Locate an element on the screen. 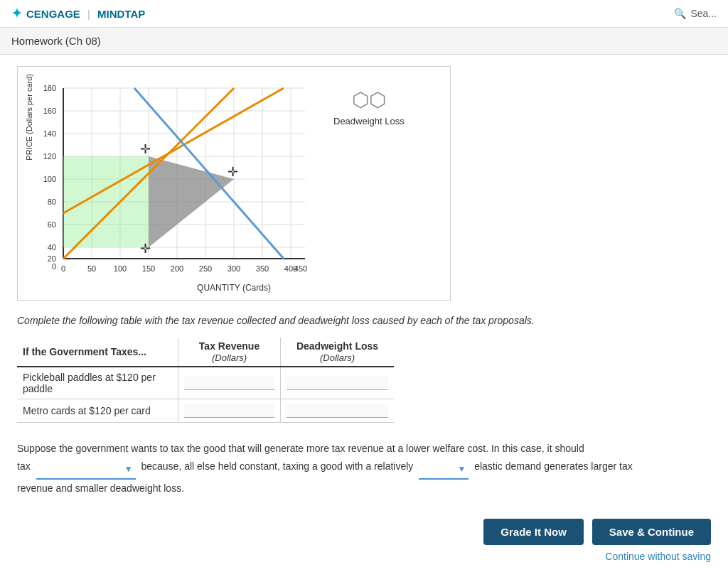  svg-text: 150 is located at coordinates (149, 269).